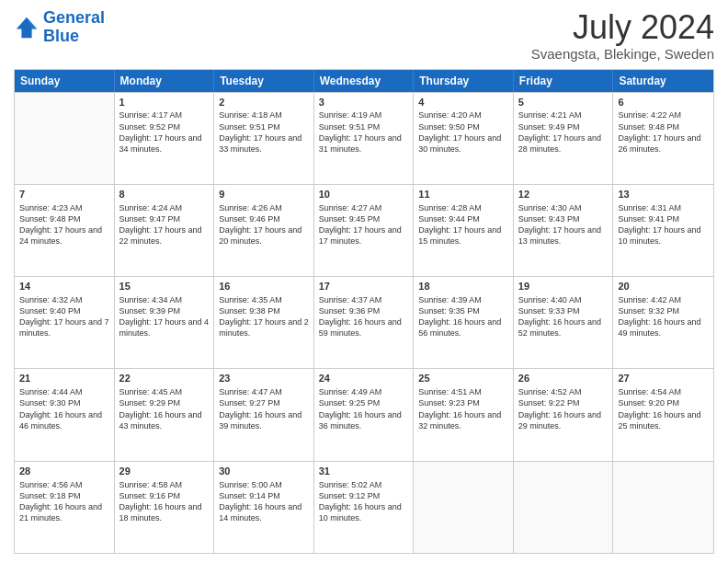  I want to click on cal-header-thursday: Thursday, so click(463, 81).